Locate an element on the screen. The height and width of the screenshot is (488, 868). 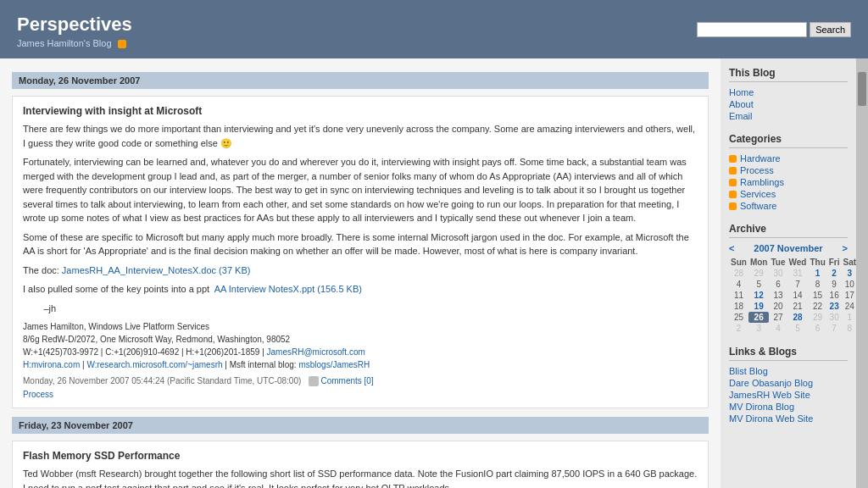
links-blogs-heading: Links & Blogs is located at coordinates (788, 353).